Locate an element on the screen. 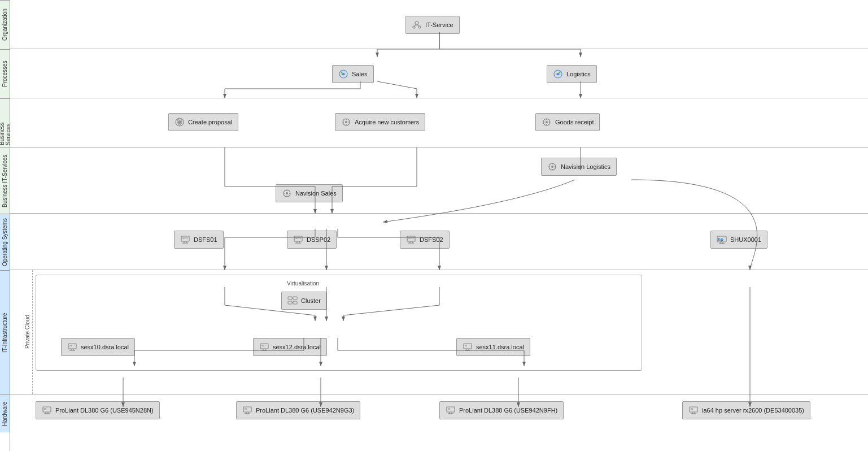 This screenshot has width=868, height=451. row-business-it-services: Navision Logistics Navision Sales is located at coordinates (439, 181).